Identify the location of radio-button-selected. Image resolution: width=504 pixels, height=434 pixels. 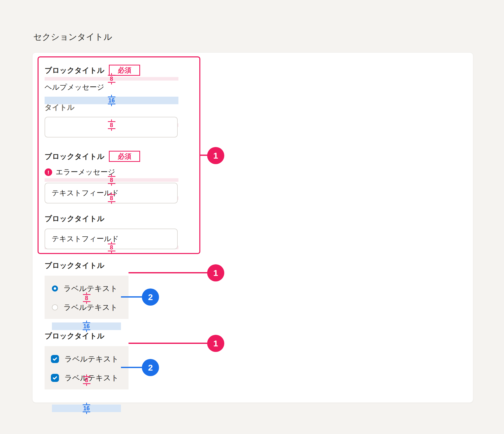
(55, 288).